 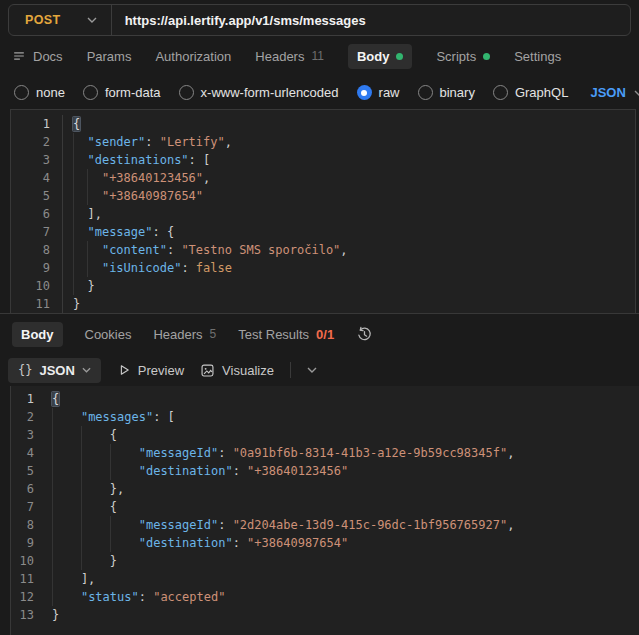 I want to click on tab-body: Body, so click(x=380, y=56).